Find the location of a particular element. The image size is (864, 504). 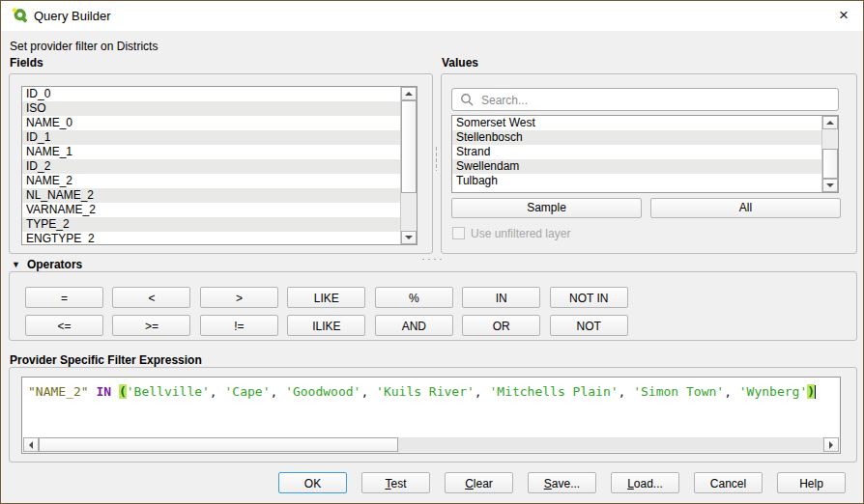

operator-like-button: LIKE is located at coordinates (327, 297).